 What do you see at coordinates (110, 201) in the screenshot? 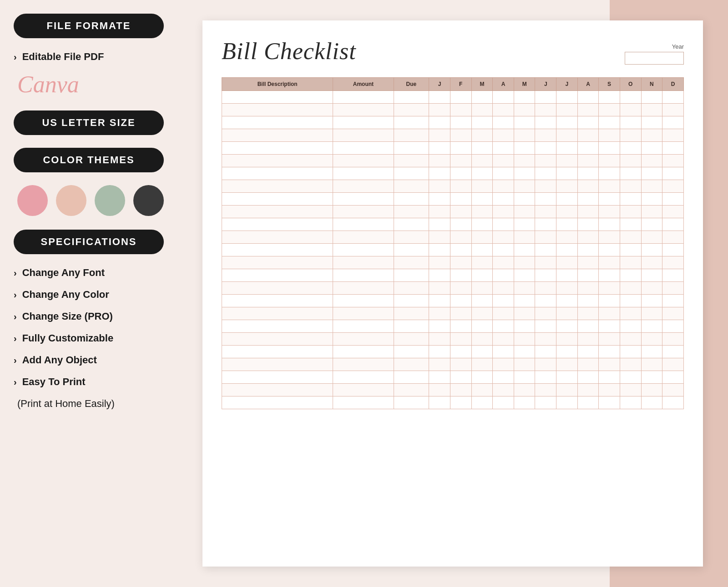
I see `color-sage` at bounding box center [110, 201].